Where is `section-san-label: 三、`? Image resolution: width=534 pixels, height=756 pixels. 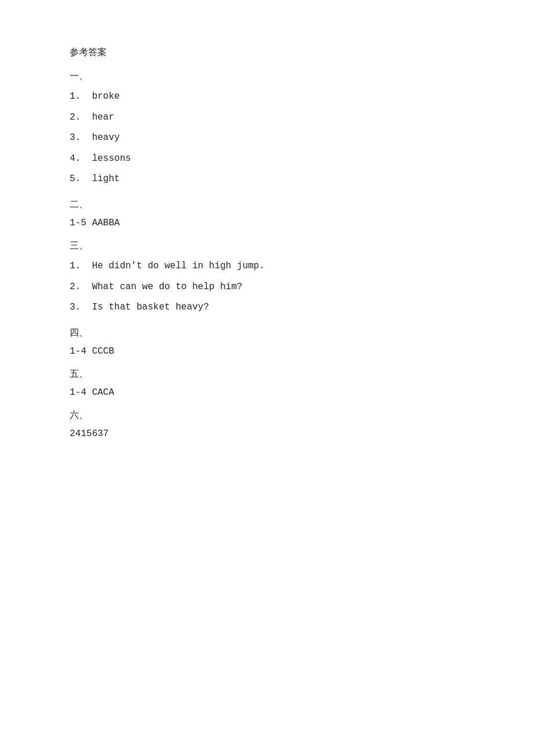 section-san-label: 三、 is located at coordinates (267, 246).